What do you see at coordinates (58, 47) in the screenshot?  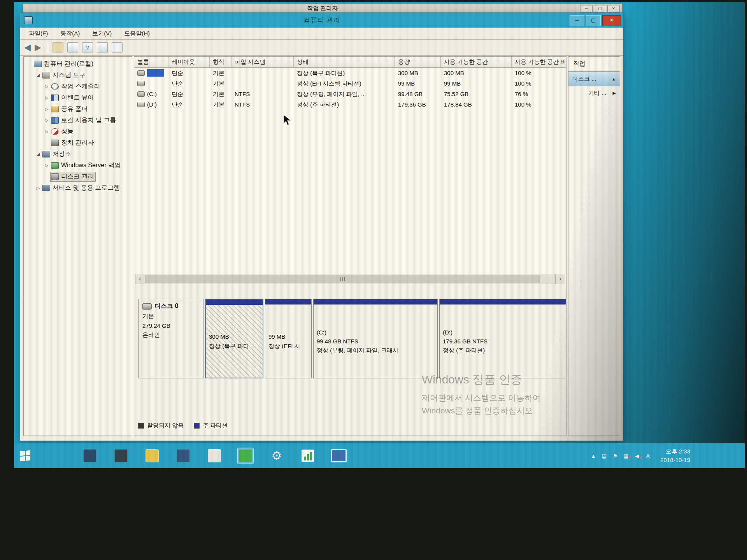 I see `folder-toggle-icon` at bounding box center [58, 47].